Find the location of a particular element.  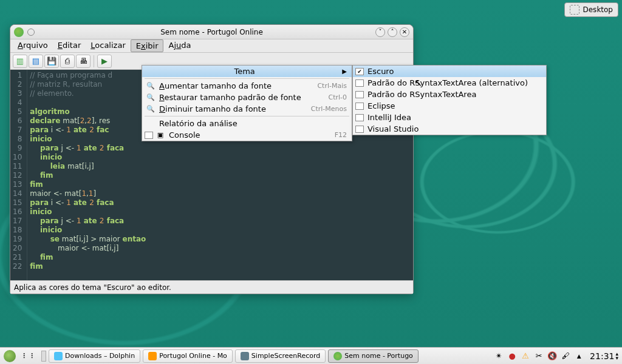

pin-icon is located at coordinates (31, 32).